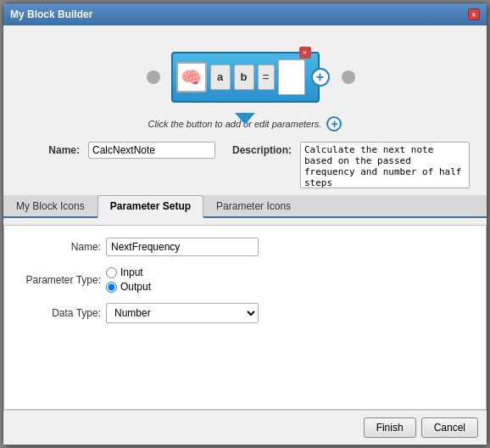 Image resolution: width=490 pixels, height=448 pixels. I want to click on block-brain-icon: 🧠, so click(192, 77).